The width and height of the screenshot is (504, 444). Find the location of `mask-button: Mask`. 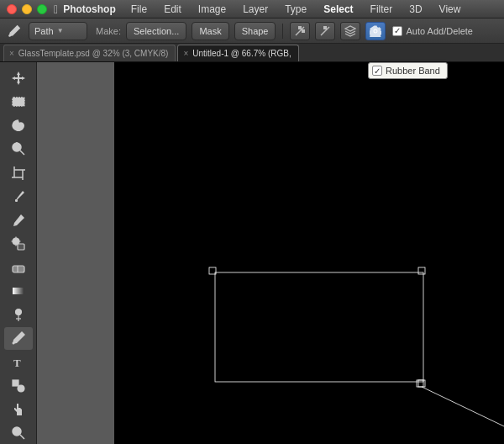

mask-button: Mask is located at coordinates (210, 31).